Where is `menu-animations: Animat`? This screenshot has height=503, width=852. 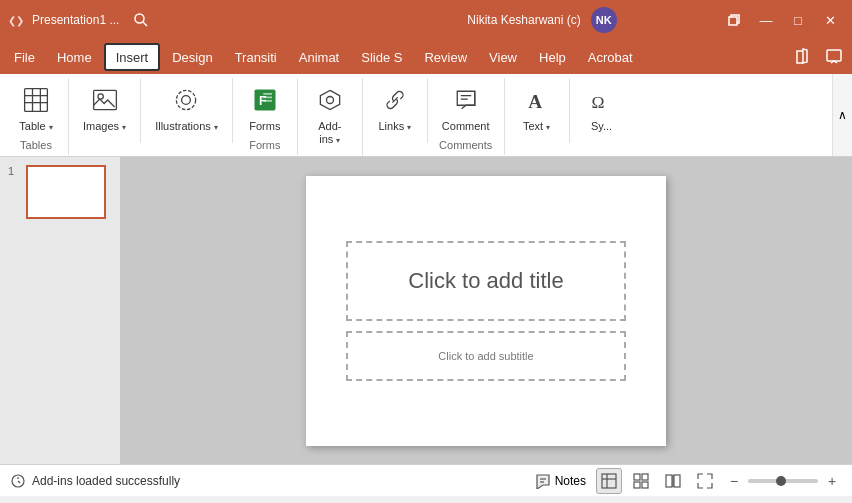 menu-animations: Animat is located at coordinates (319, 57).